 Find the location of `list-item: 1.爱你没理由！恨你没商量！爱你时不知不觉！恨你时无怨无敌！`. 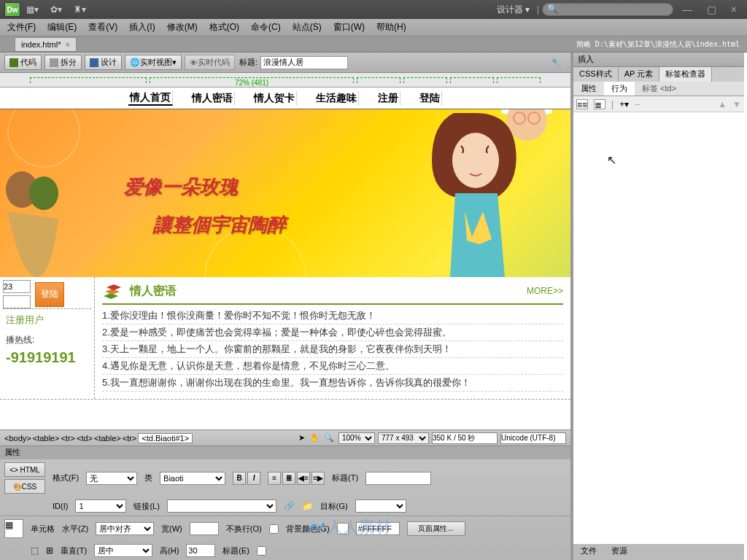

list-item: 1.爱你没理由！恨你没商量！爱你时不知不觉！恨你时无怨无敌！ is located at coordinates (333, 316).